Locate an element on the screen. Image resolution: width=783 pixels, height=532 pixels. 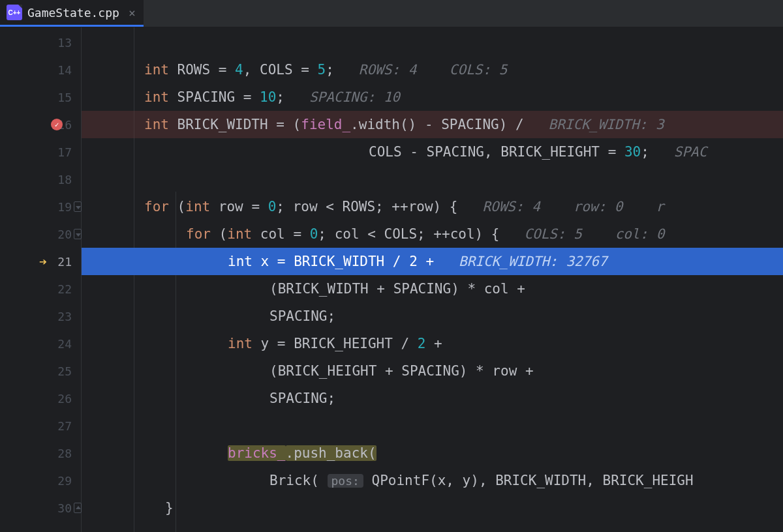
line-number: ➔21 is located at coordinates (40, 261).